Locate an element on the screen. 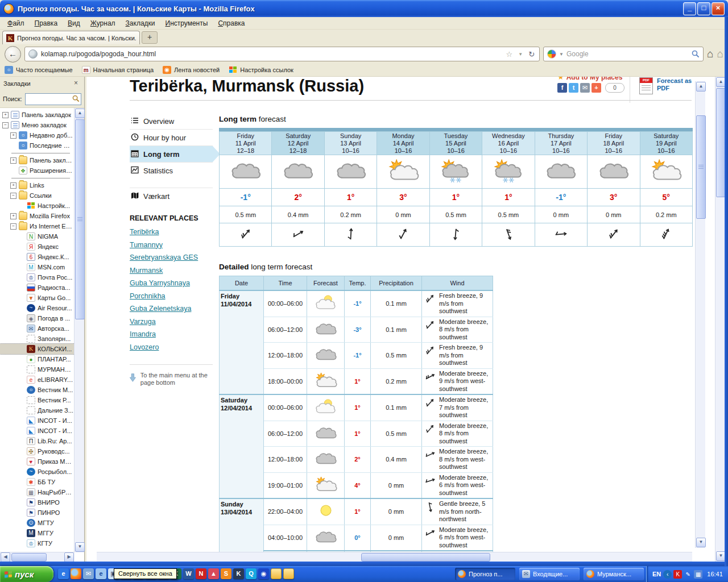 The height and width of the screenshot is (582, 728). sidebar-search-input is located at coordinates (53, 99).